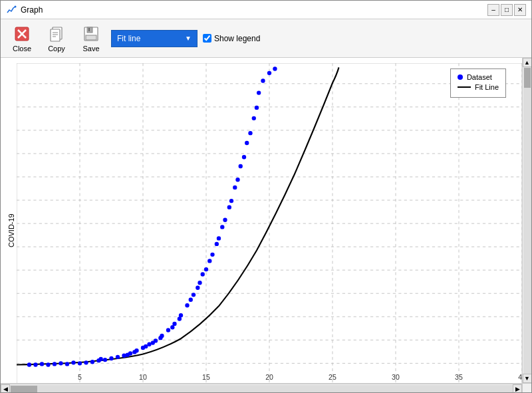 This screenshot has height=393, width=532. Describe the element at coordinates (527, 388) in the screenshot. I see `scrollbar-corner` at that location.